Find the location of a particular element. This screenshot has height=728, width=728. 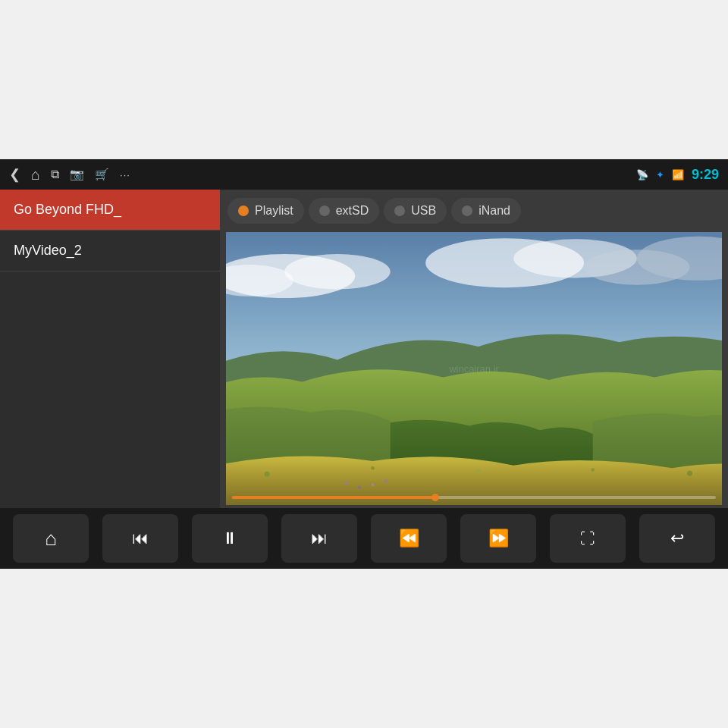

home-ctrl-button: ⌂ is located at coordinates (51, 538).